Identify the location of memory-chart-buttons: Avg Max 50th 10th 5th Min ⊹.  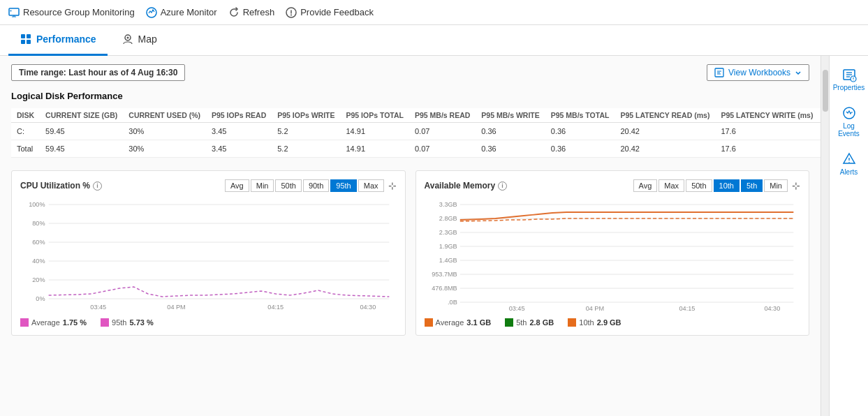
(716, 186).